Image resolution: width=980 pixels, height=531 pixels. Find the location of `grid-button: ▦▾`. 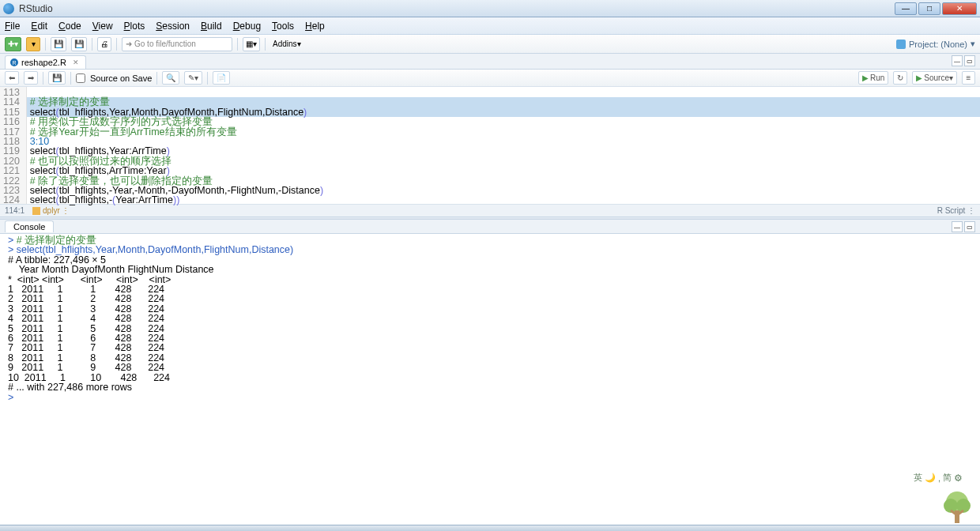

grid-button: ▦▾ is located at coordinates (251, 44).